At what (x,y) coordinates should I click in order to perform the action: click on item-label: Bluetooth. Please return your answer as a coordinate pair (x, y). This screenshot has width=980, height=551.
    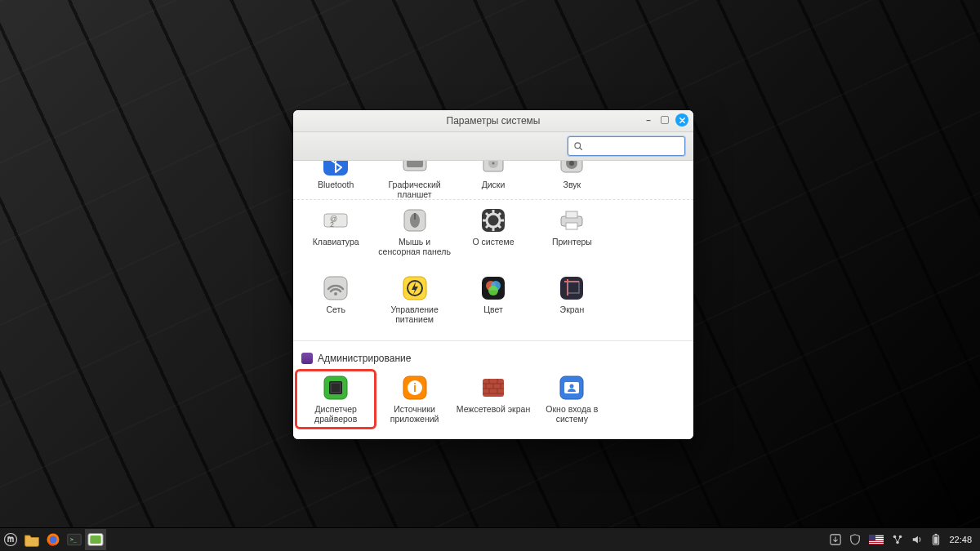
    Looking at the image, I should click on (336, 189).